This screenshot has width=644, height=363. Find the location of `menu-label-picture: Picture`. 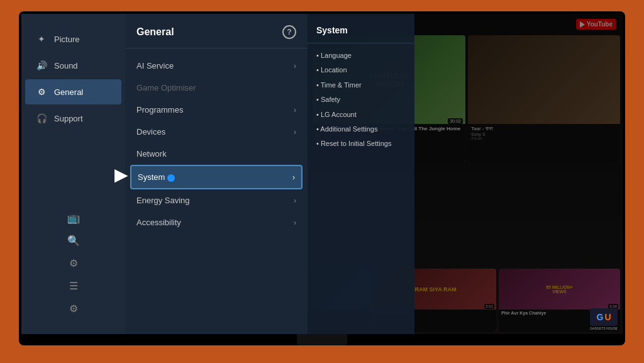

menu-label-picture: Picture is located at coordinates (67, 39).